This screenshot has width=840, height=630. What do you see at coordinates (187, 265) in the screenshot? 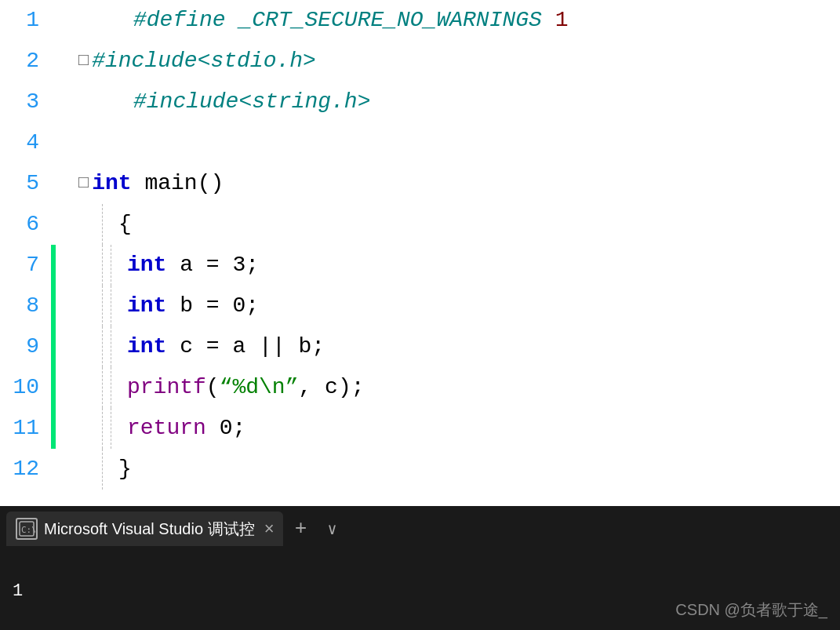
I see `token-var-a: a` at bounding box center [187, 265].